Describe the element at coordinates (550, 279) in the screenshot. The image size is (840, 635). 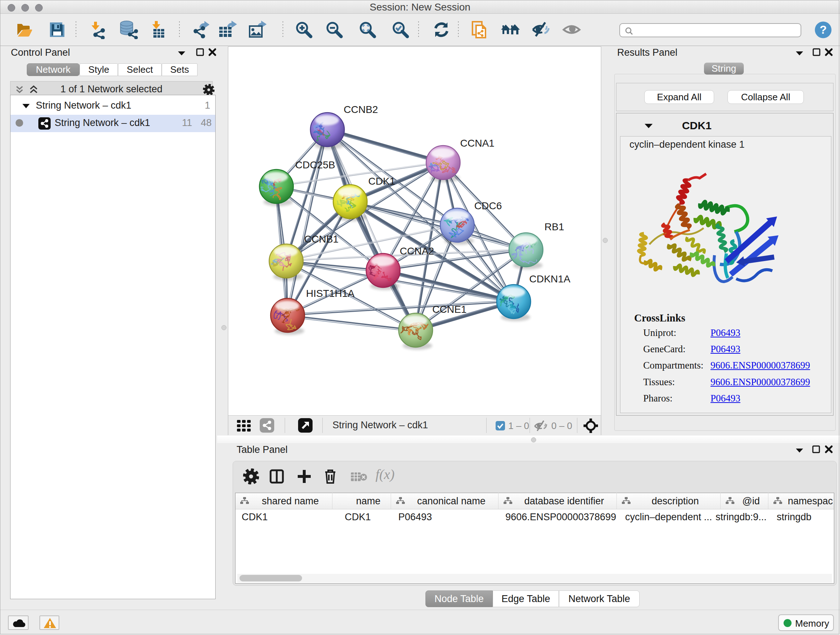
I see `svg-text: CDKN1A` at that location.